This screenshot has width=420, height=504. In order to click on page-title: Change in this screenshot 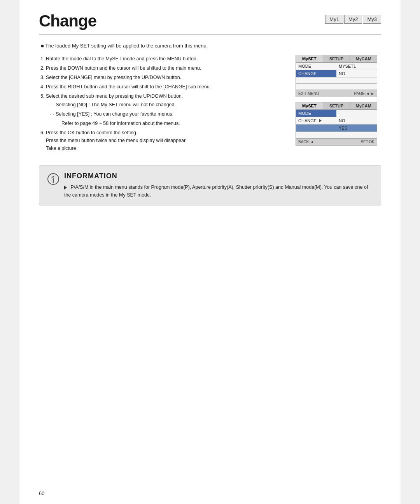, I will do `click(68, 21)`.